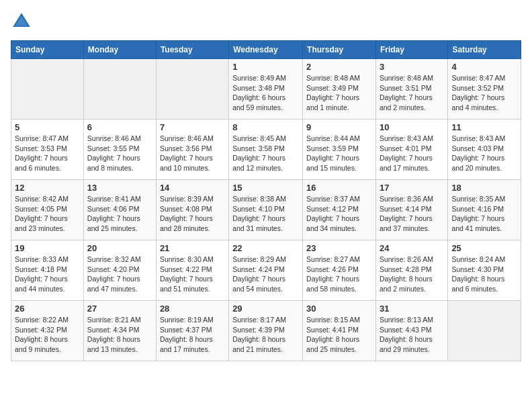  I want to click on day-info: Sunrise: 8:41 AM Sunset: 4:06 PM Dayligh…, so click(120, 214).